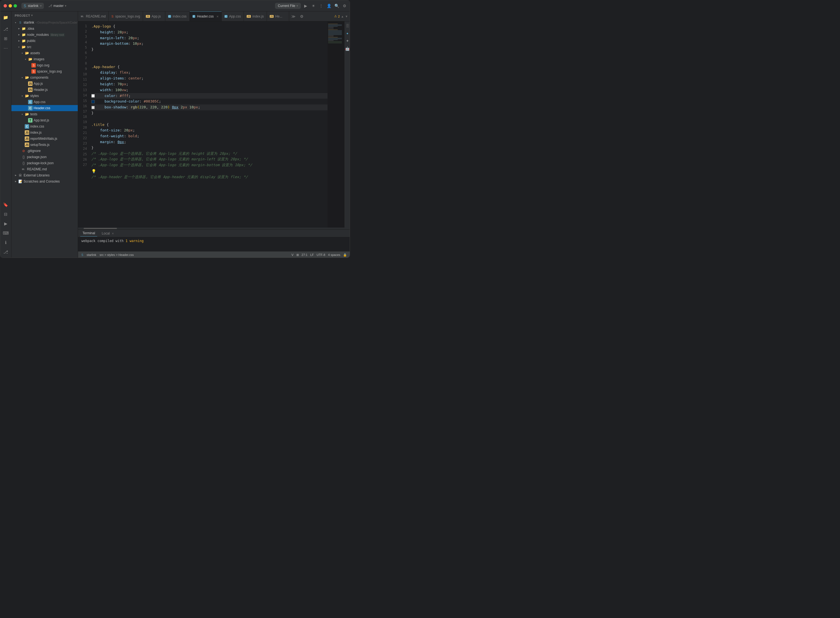 The image size is (840, 618). What do you see at coordinates (10, 6) in the screenshot?
I see `minimize-button` at bounding box center [10, 6].